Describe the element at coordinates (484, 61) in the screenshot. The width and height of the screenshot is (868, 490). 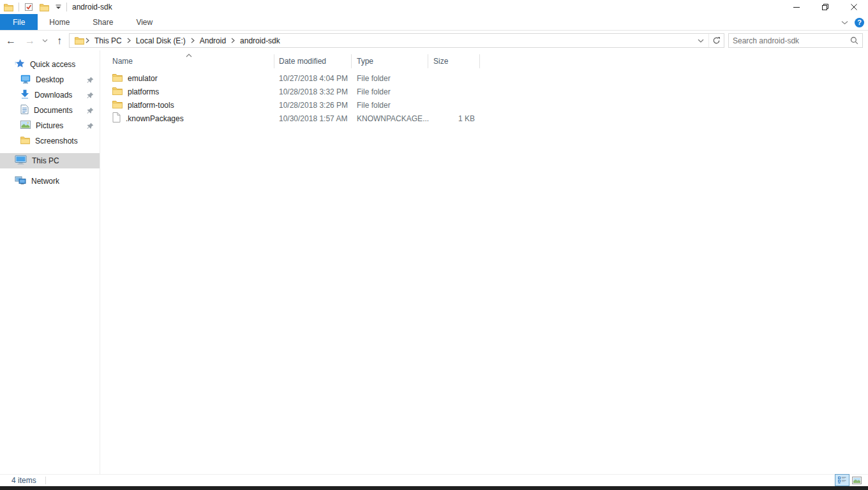
I see `column-headers: Name Date modified Type Size` at that location.